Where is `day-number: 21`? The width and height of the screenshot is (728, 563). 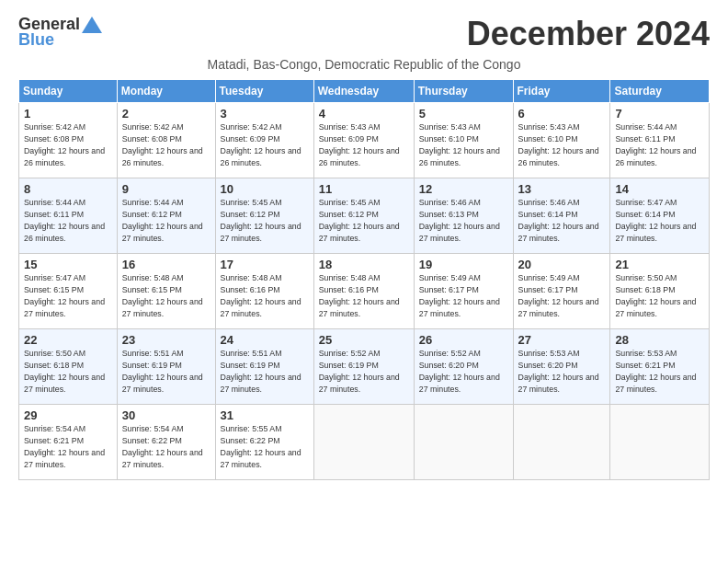
day-number: 21 is located at coordinates (660, 265).